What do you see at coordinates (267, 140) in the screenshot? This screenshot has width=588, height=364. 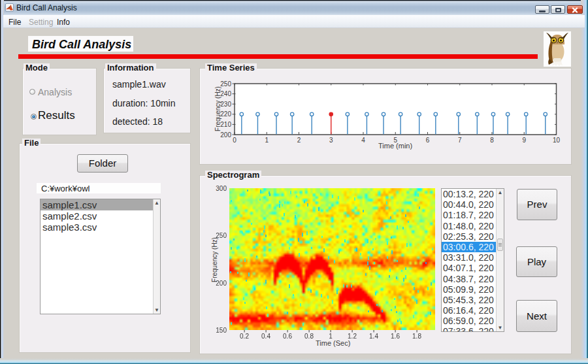 I see `svg-text: 1` at bounding box center [267, 140].